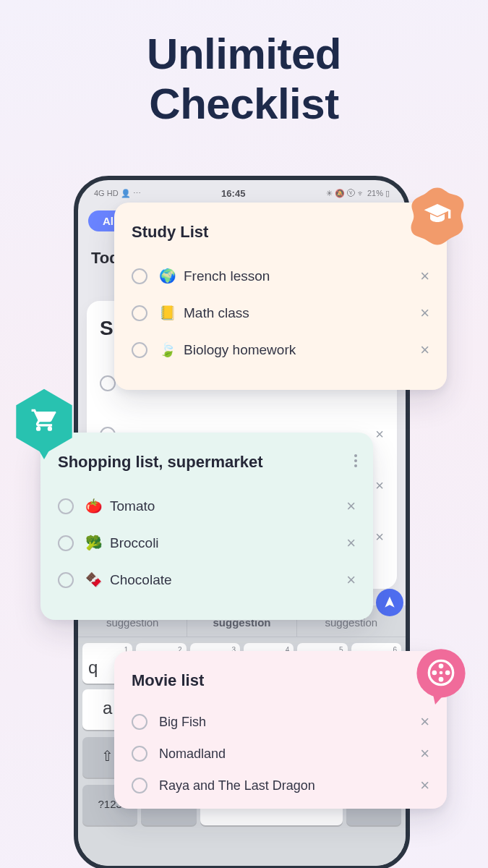  Describe the element at coordinates (240, 350) in the screenshot. I see `item-label: Biology homework` at that location.